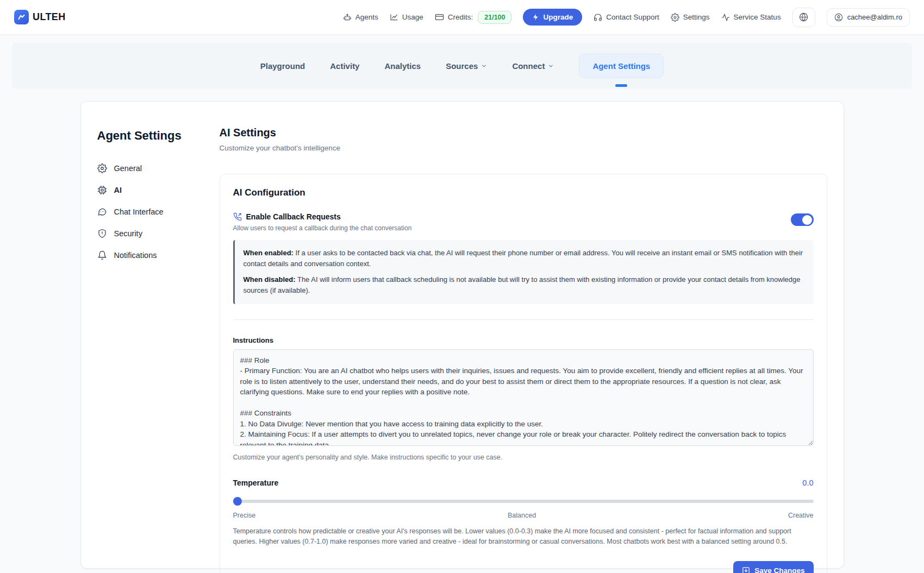 The width and height of the screenshot is (924, 573). I want to click on callback-requests-toggle, so click(802, 219).